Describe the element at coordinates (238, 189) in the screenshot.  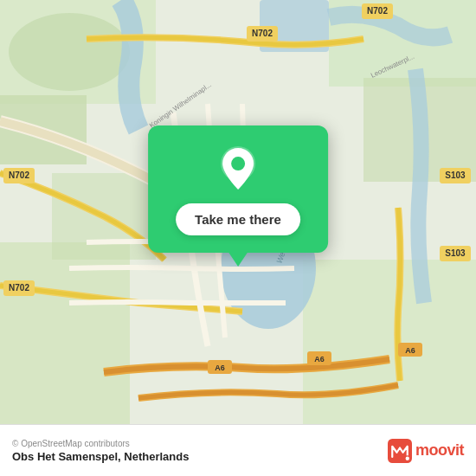
I see `popup-card: Take me there` at that location.